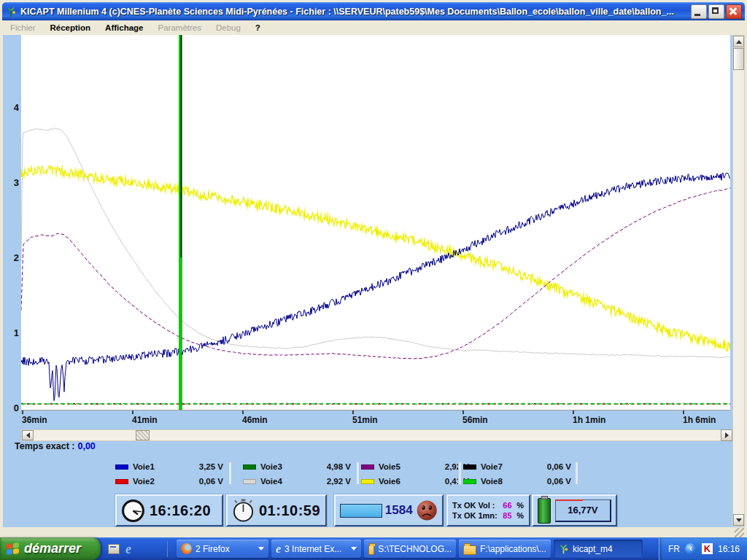  What do you see at coordinates (276, 510) in the screenshot?
I see `chrono-box: 01:10:59` at bounding box center [276, 510].